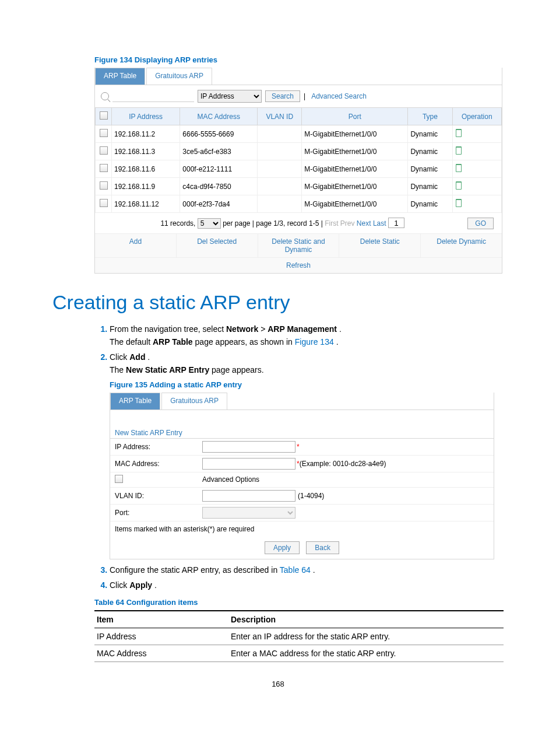 Image resolution: width=556 pixels, height=756 pixels. I want to click on col-type: Type, so click(430, 117).